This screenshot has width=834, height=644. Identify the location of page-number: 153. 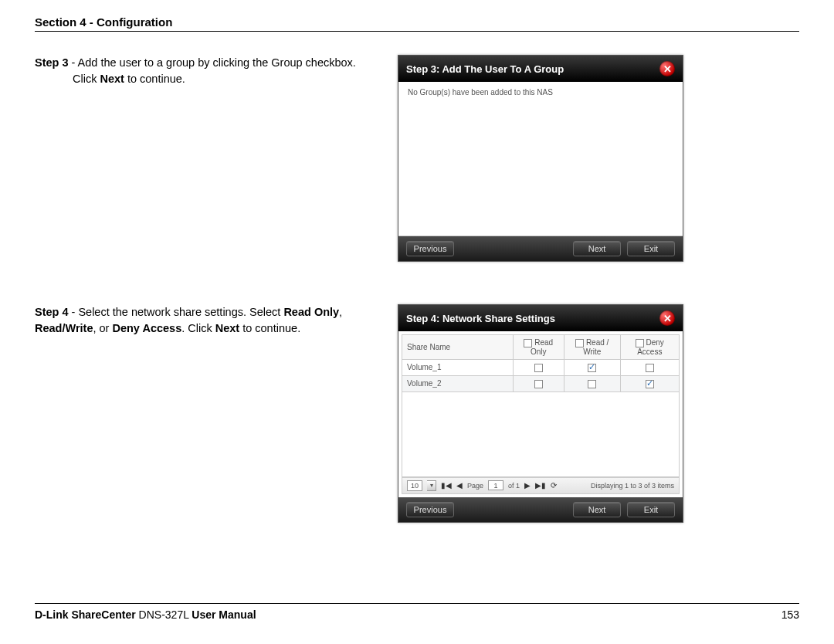
(791, 615).